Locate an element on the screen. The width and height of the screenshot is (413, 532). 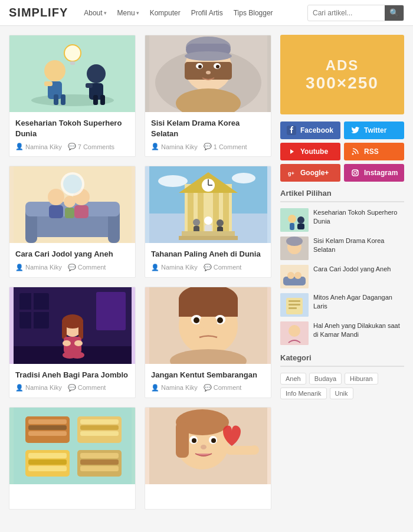
nav-tips-blogger: Tips Blogger is located at coordinates (254, 13).